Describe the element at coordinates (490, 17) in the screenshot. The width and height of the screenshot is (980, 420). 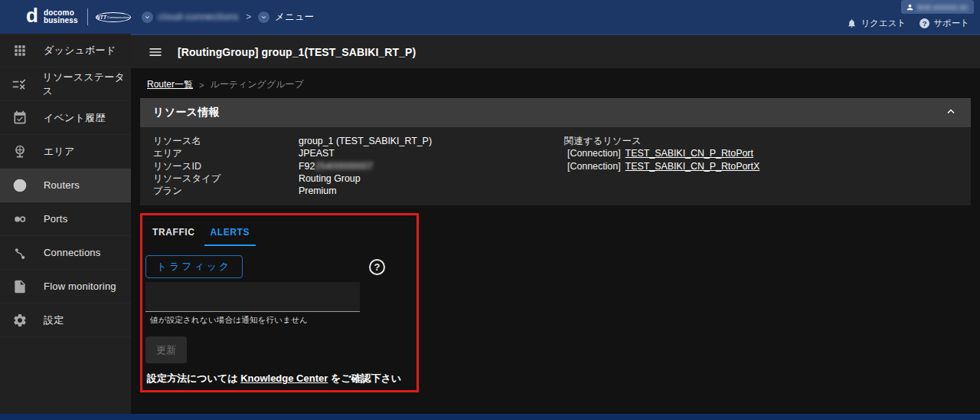
I see `top-navigation-bar: d docomo business NTT Communications clo…` at that location.